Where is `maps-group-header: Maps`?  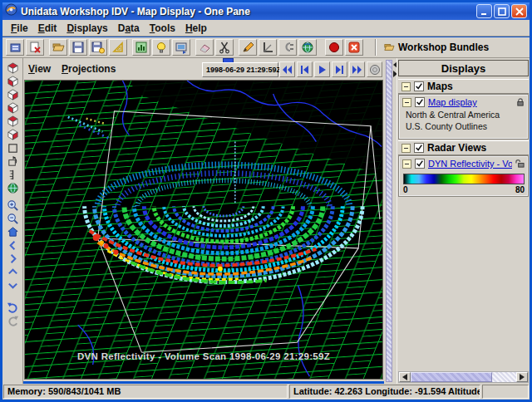
maps-group-header: Maps is located at coordinates (464, 86).